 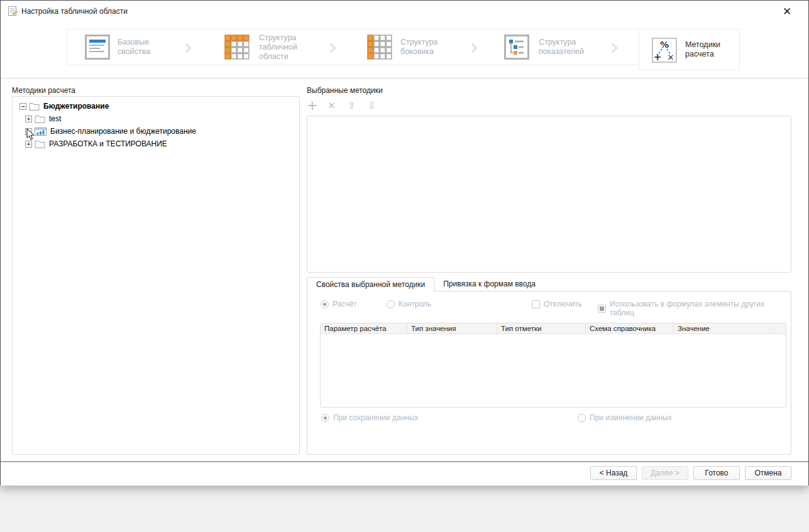 What do you see at coordinates (237, 47) in the screenshot?
I see `table-area-icon` at bounding box center [237, 47].